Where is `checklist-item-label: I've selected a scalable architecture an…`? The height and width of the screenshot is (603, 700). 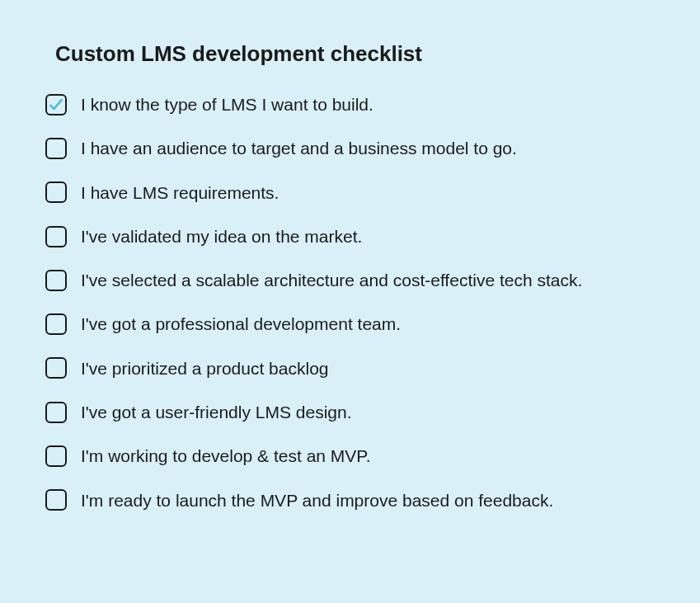 checklist-item-label: I've selected a scalable architecture an… is located at coordinates (331, 280).